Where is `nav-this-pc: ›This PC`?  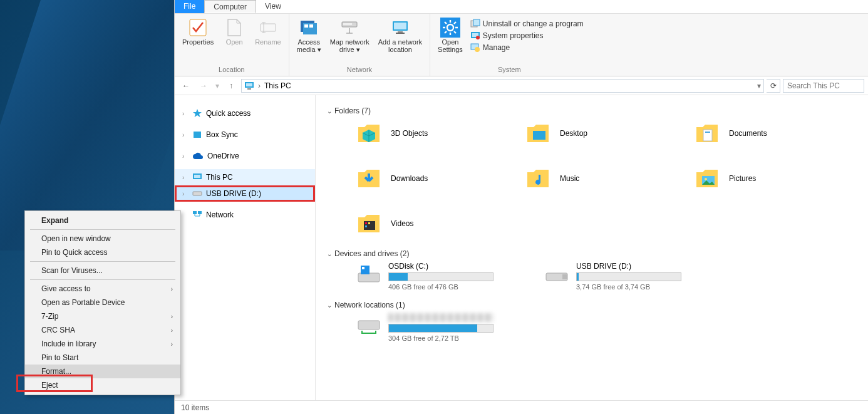
nav-this-pc: ›This PC is located at coordinates (245, 177).